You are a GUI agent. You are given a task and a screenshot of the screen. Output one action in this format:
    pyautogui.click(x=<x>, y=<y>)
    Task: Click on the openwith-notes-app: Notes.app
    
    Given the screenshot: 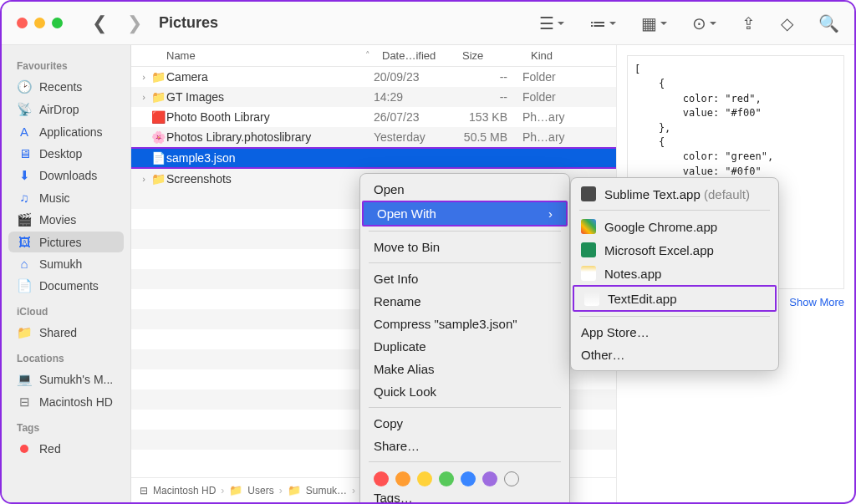 What is the action you would take?
    pyautogui.click(x=675, y=273)
    